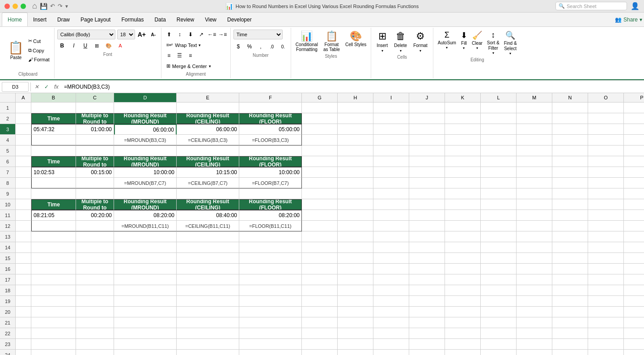  What do you see at coordinates (271, 151) in the screenshot?
I see `cell-F5` at bounding box center [271, 151].